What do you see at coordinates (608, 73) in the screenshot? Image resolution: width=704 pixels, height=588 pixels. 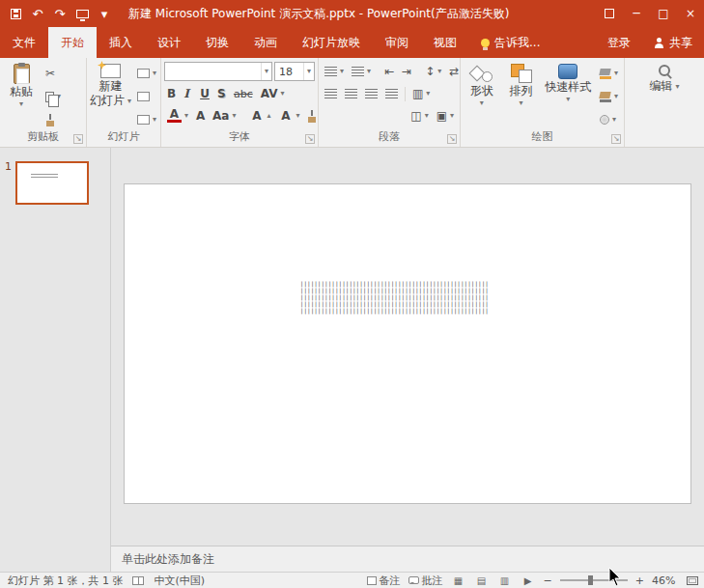 I see `shape-fill-button: ▾` at bounding box center [608, 73].